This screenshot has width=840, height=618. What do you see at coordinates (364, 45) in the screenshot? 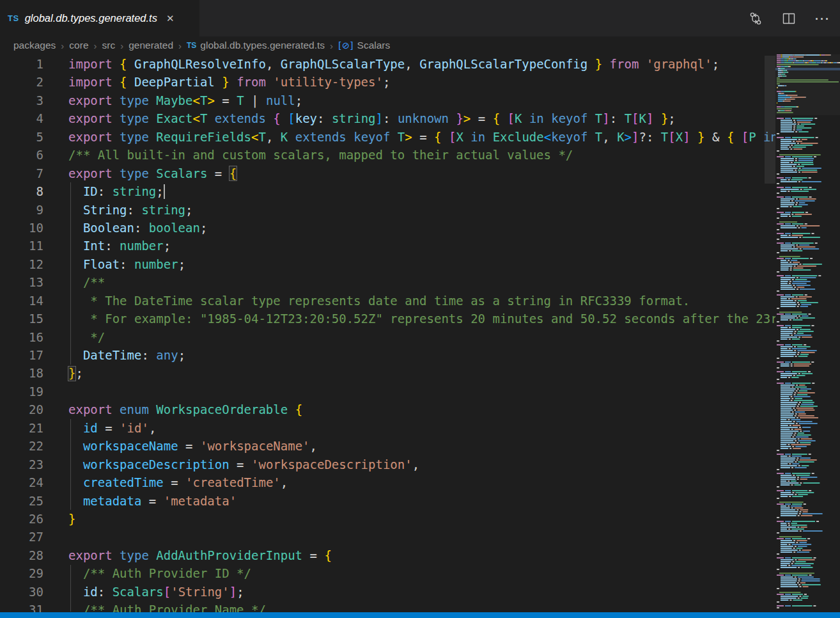
I see `breadcrumb-item-scalars: [⊘]Scalars` at bounding box center [364, 45].